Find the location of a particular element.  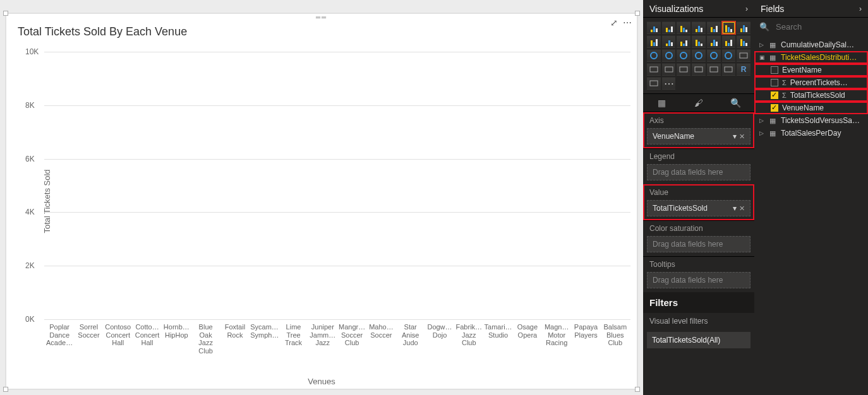

viz-type-stacked-col is located at coordinates (684, 28).